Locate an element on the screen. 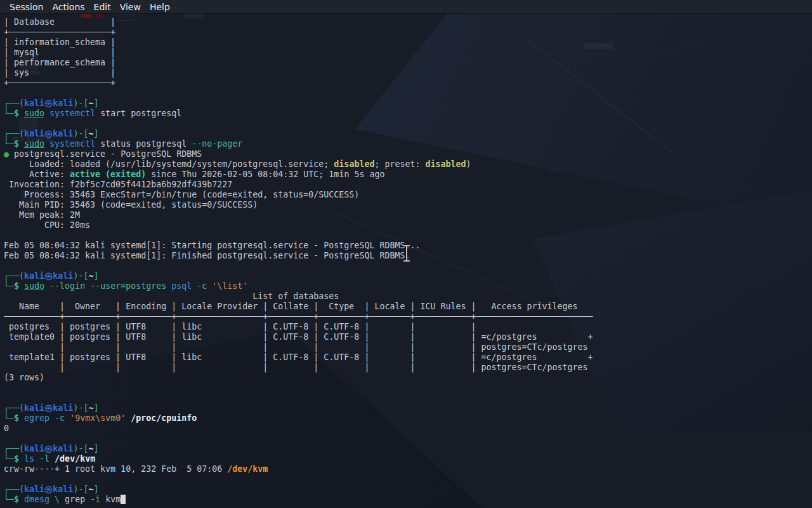 This screenshot has height=508, width=812. terminal-line: Process: 35463 ExecStart=/bin/true (code… is located at coordinates (408, 195).